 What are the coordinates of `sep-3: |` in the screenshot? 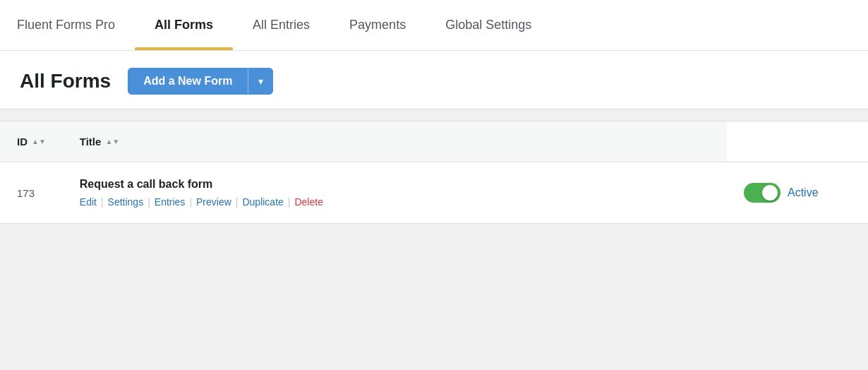 It's located at (191, 202).